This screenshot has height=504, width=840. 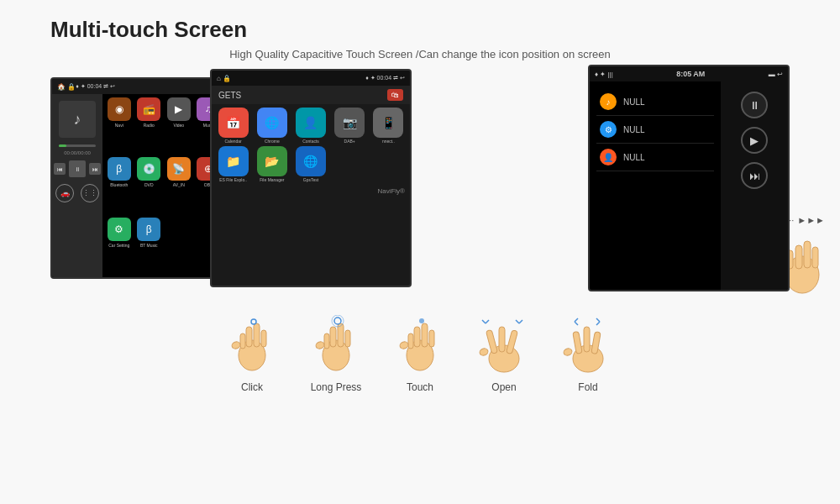 I want to click on music-progress, so click(x=77, y=146).